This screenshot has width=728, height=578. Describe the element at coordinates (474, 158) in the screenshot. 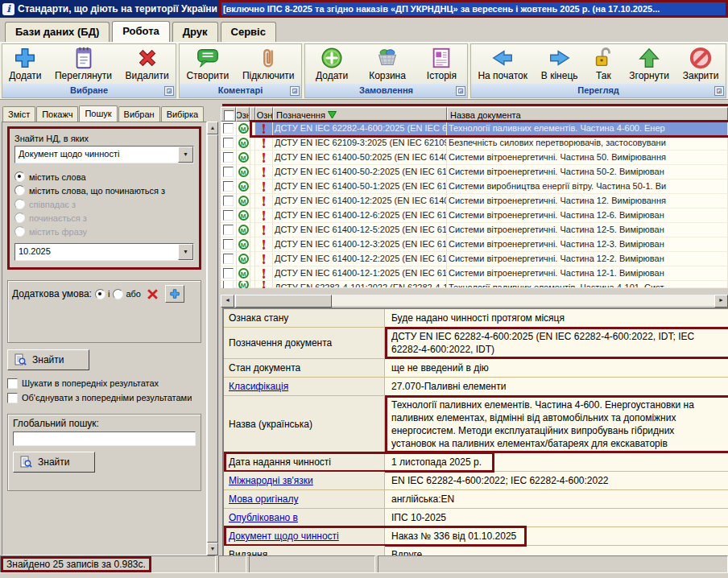

I see `table-row: М ! ДСТУ EN IEC 61400-50:2025 (EN IEC 61…` at that location.